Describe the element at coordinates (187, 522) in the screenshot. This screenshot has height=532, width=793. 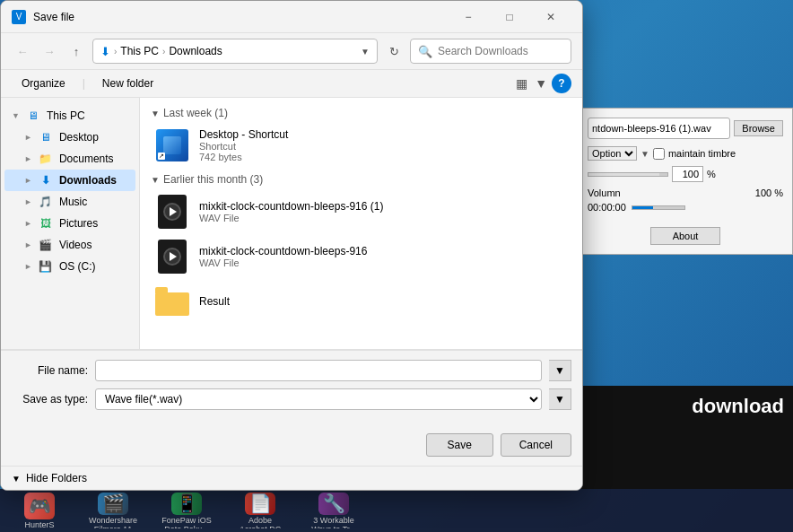
I see `taskbar-label-2: FonePaw iOS Data Baku...` at that location.